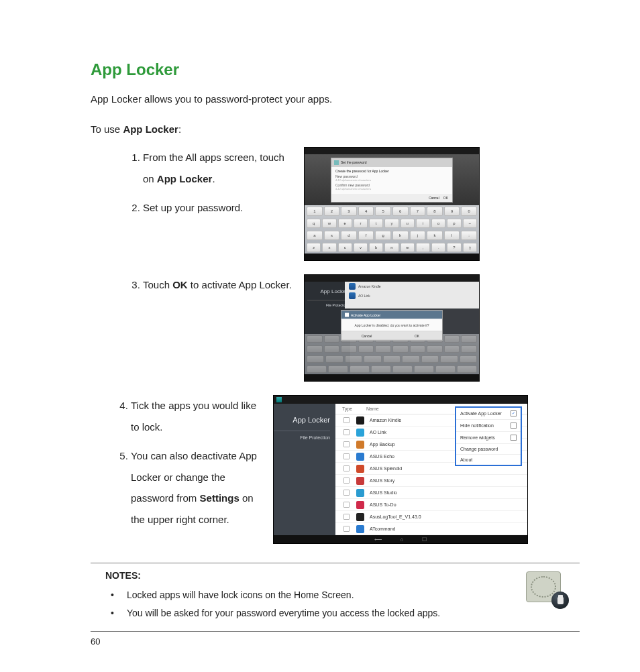  I want to click on home-icon, so click(279, 400).